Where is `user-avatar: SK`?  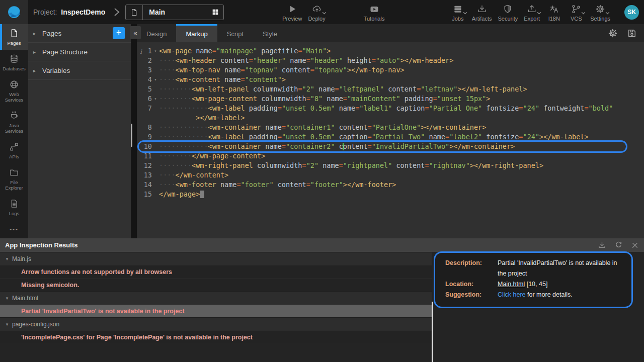
user-avatar: SK is located at coordinates (632, 12).